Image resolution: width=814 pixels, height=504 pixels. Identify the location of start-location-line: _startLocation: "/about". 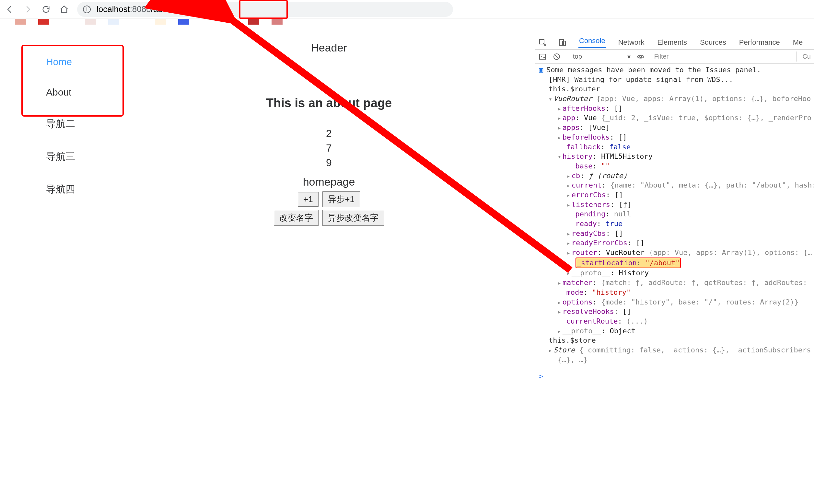
(674, 263).